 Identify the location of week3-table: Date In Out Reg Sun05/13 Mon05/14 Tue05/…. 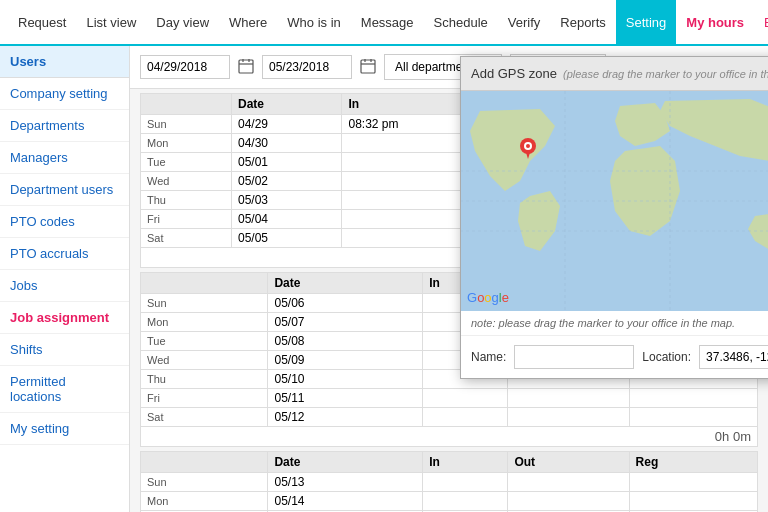
(449, 482).